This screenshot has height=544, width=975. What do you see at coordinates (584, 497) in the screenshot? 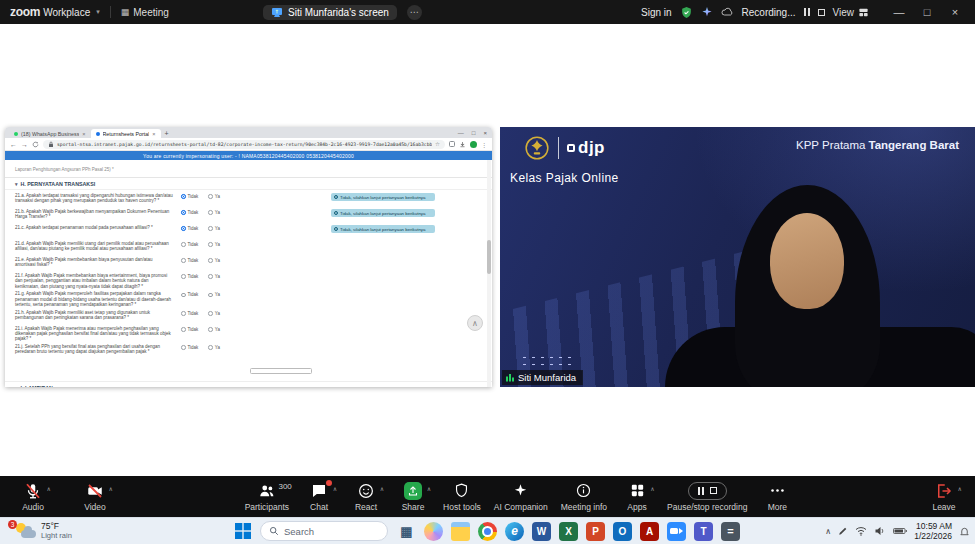
I see `meeting-info-button: Meeting info` at bounding box center [584, 497].